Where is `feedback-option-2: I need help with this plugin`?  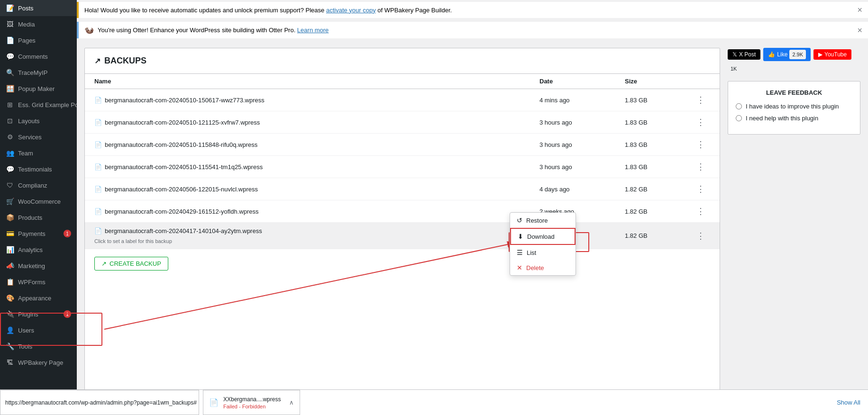 feedback-option-2: I need help with this plugin is located at coordinates (794, 118).